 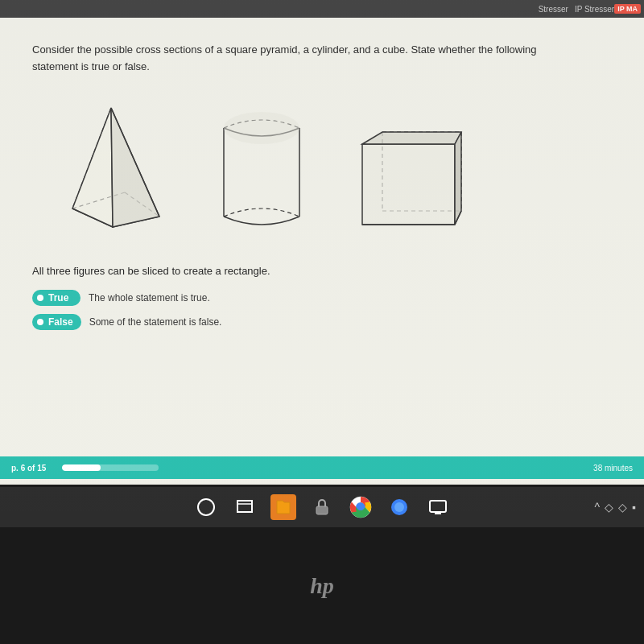 What do you see at coordinates (399, 507) in the screenshot?
I see `taskbar-blue-dot-icon` at bounding box center [399, 507].